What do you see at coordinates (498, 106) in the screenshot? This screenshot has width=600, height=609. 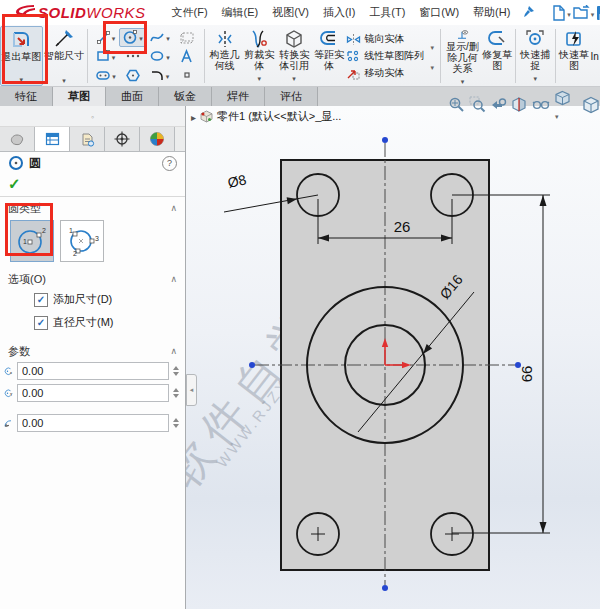 I see `previous-view-button` at bounding box center [498, 106].